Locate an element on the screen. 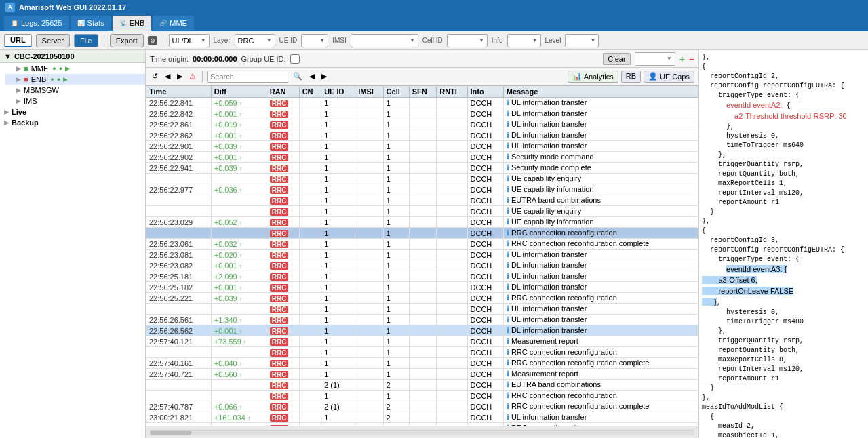 This screenshot has height=438, width=868. h-scrollbar is located at coordinates (422, 433).